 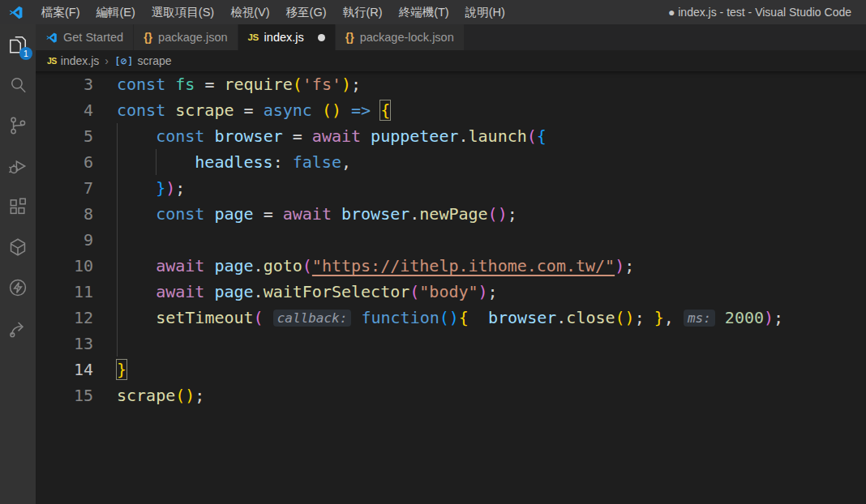 I want to click on code-line: 4const scrape = async () => {, so click(x=451, y=110).